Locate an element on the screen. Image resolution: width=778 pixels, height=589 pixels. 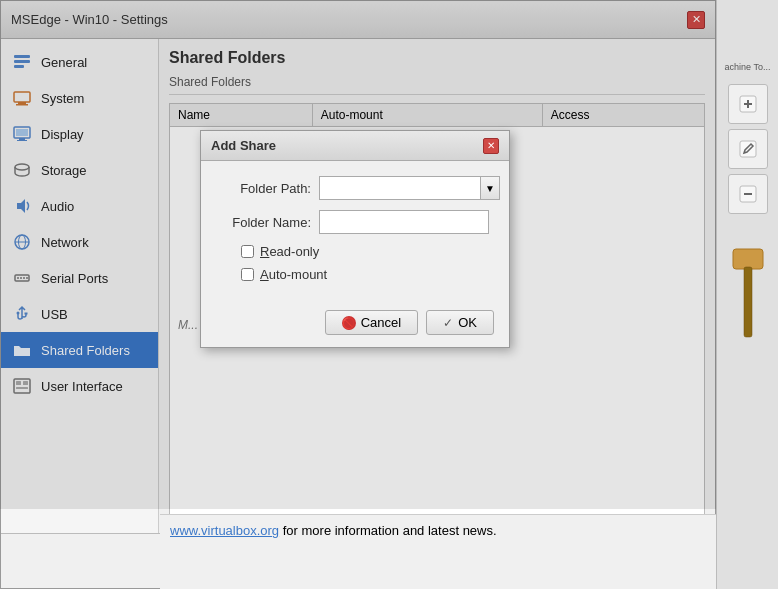
automount-row: Auto-mount is located at coordinates (355, 274).